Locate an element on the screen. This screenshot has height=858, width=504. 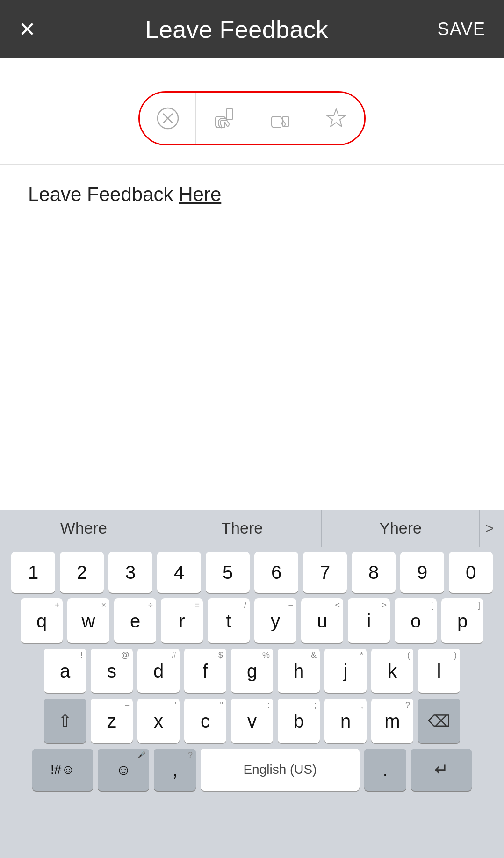
key-1: 1 is located at coordinates (33, 572).